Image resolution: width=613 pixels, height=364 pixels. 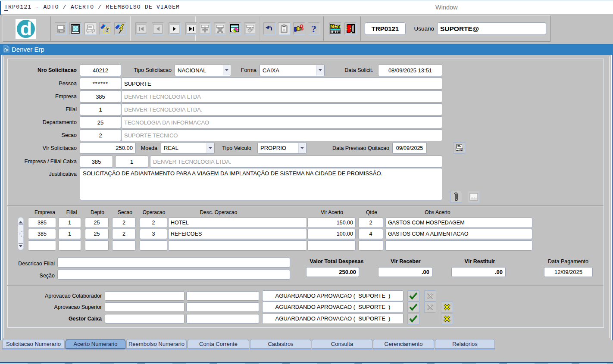 I want to click on svg-text: d, so click(x=26, y=29).